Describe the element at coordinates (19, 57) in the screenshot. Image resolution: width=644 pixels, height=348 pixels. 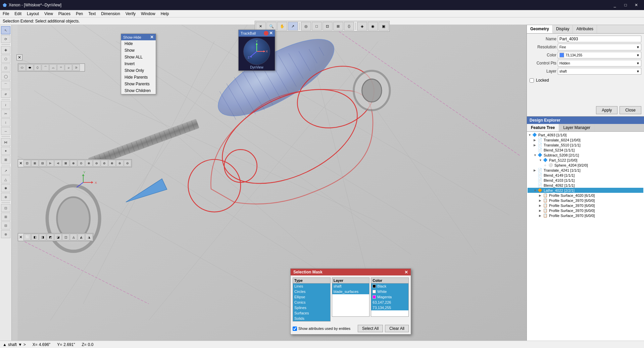
I see `close-icon-small: ✕` at that location.